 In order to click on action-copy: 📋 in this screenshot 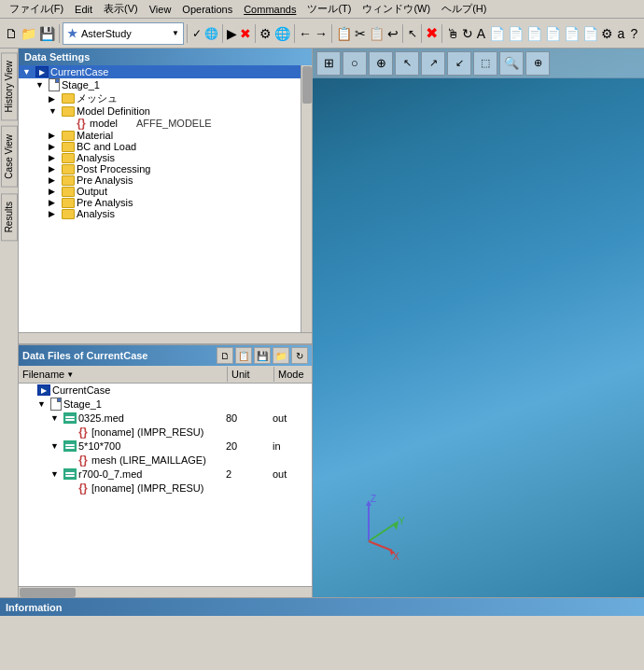, I will do `click(244, 356)`.